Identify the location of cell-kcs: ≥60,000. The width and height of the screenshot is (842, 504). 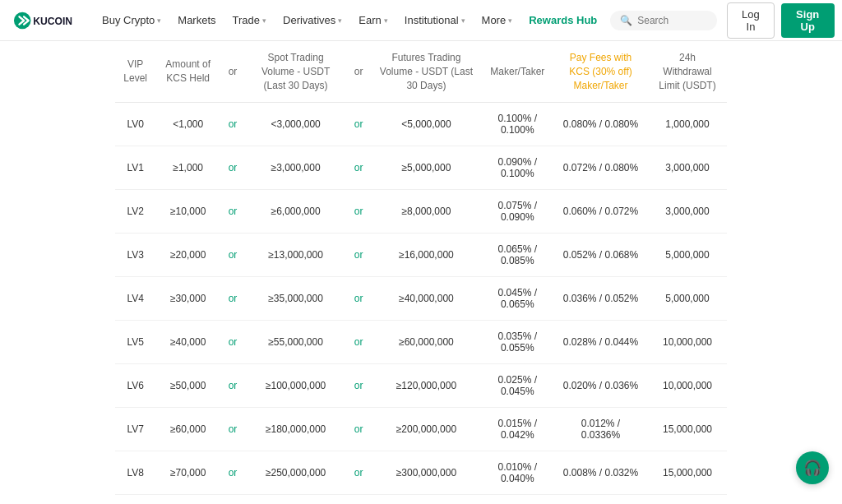
(187, 429).